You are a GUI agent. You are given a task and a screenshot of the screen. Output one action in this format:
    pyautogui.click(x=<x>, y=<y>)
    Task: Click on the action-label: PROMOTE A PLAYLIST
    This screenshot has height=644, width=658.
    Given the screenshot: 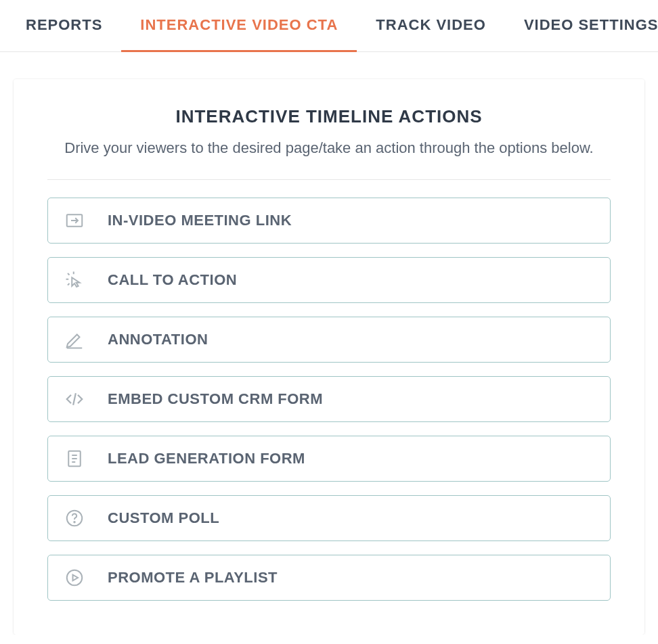 What is the action you would take?
    pyautogui.click(x=192, y=578)
    